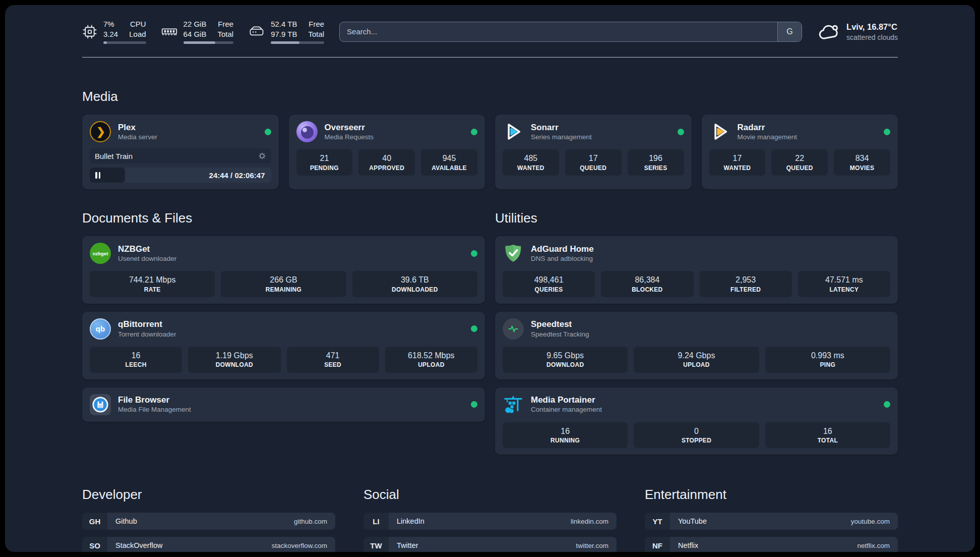 This screenshot has width=980, height=557. Describe the element at coordinates (490, 97) in the screenshot. I see `section-title-media: Media` at that location.